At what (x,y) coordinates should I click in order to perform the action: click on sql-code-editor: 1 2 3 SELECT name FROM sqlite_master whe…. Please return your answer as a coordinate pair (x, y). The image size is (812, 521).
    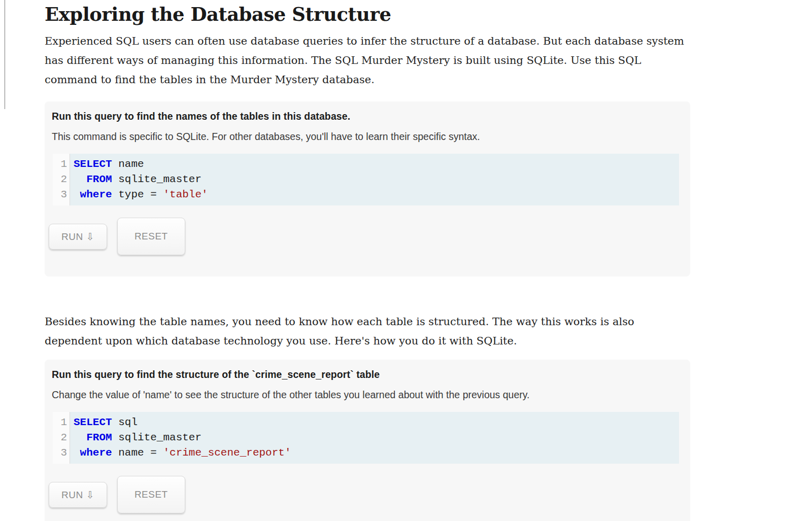
    Looking at the image, I should click on (366, 180).